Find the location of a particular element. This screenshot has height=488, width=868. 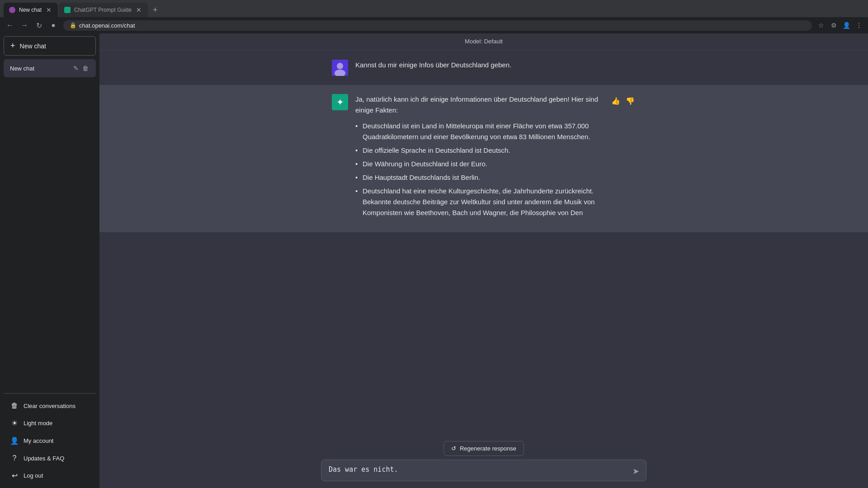

updates-icon: ? is located at coordinates (14, 458).